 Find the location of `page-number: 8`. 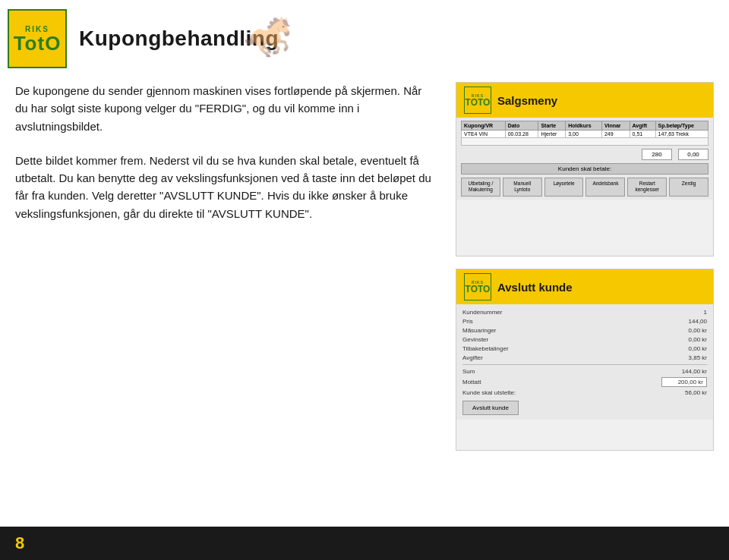

page-number: 8 is located at coordinates (20, 543).